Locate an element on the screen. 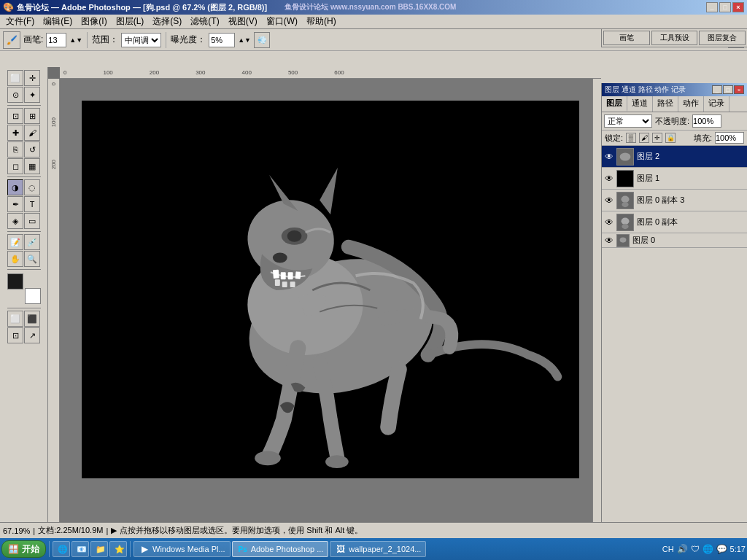 This screenshot has height=560, width=747. layer-1-visibility: 👁 is located at coordinates (609, 179).